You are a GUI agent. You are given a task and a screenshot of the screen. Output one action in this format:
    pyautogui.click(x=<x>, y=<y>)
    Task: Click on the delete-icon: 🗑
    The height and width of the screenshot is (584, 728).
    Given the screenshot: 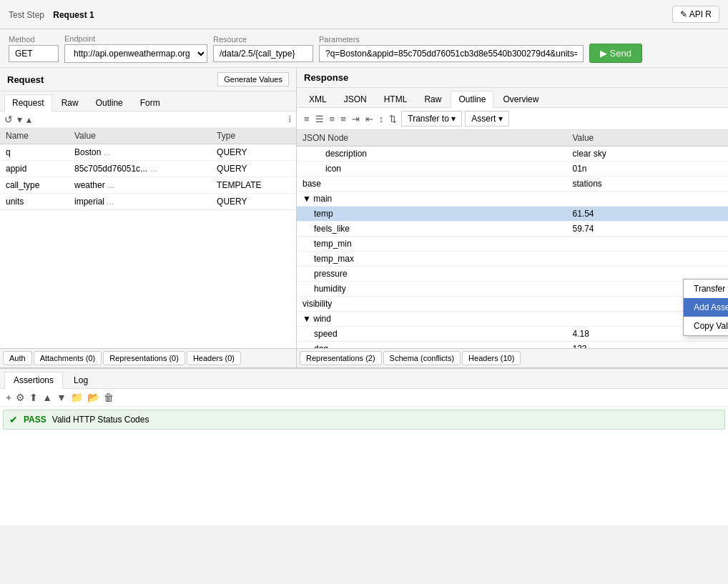 What is the action you would take?
    pyautogui.click(x=109, y=397)
    